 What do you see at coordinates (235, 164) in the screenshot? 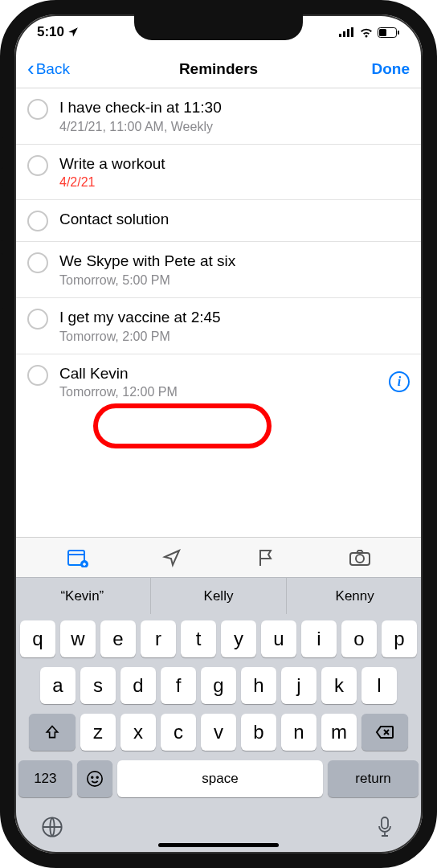
I see `reminder-title: Write a workout` at bounding box center [235, 164].